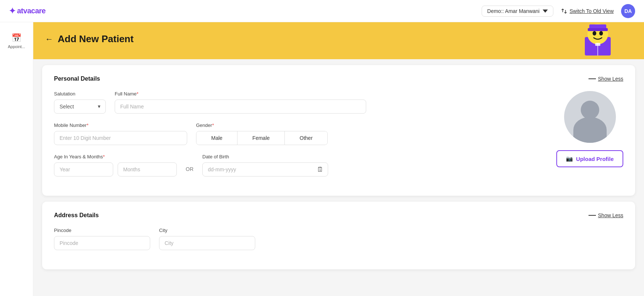  What do you see at coordinates (292, 165) in the screenshot?
I see `age-dob-row: Age In Years & Months* OR Date of Birth …` at bounding box center [292, 165].